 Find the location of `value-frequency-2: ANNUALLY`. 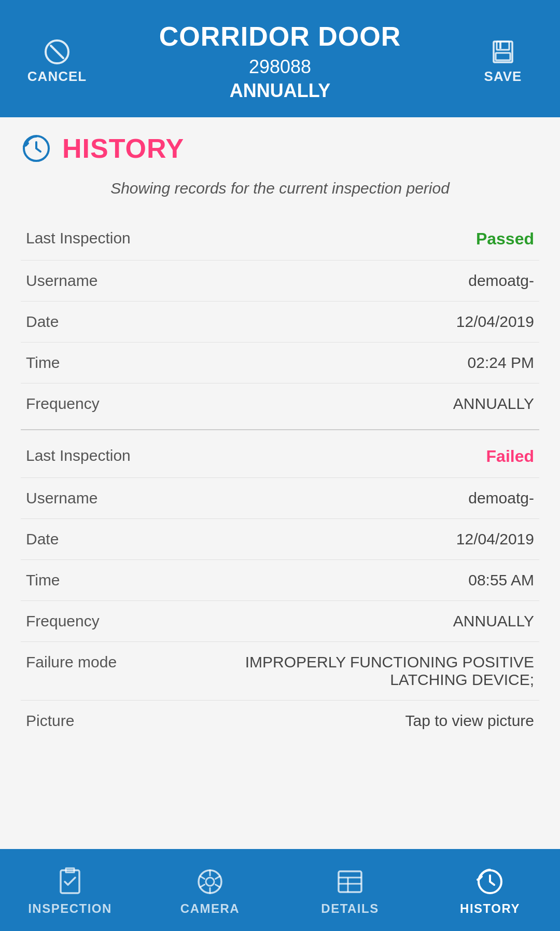

value-frequency-2: ANNUALLY is located at coordinates (494, 621).